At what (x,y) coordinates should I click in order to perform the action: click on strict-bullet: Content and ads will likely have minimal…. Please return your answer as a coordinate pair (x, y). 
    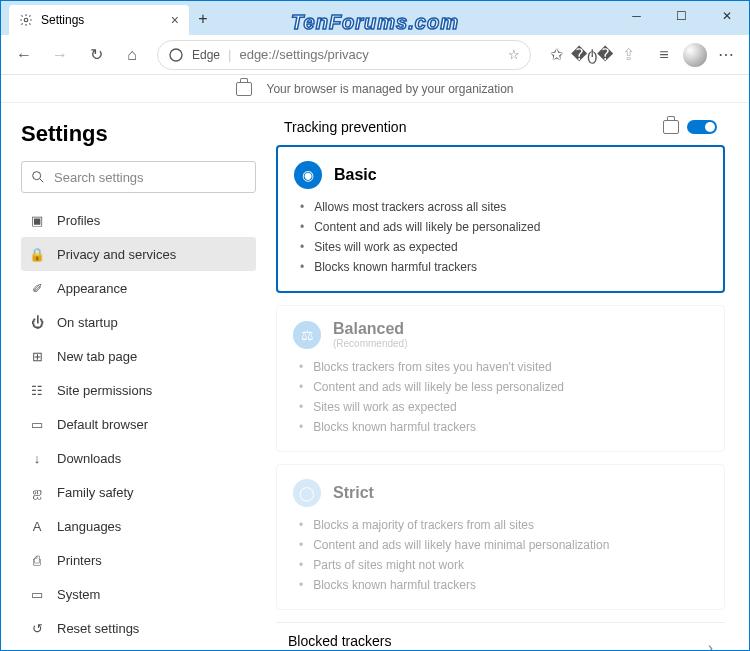
    Looking at the image, I should click on (504, 545).